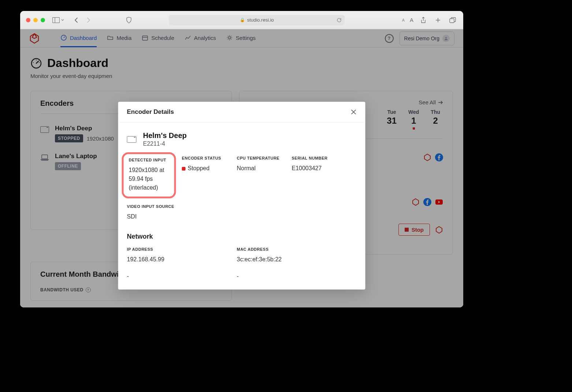 The height and width of the screenshot is (392, 572). What do you see at coordinates (151, 112) in the screenshot?
I see `modal-title: Encoder Details` at bounding box center [151, 112].